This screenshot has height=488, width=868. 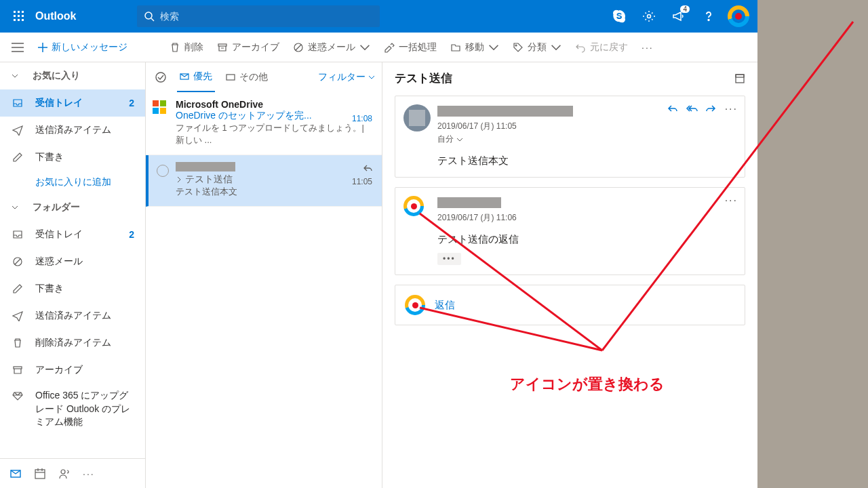 I want to click on calendar-icon, so click(x=40, y=474).